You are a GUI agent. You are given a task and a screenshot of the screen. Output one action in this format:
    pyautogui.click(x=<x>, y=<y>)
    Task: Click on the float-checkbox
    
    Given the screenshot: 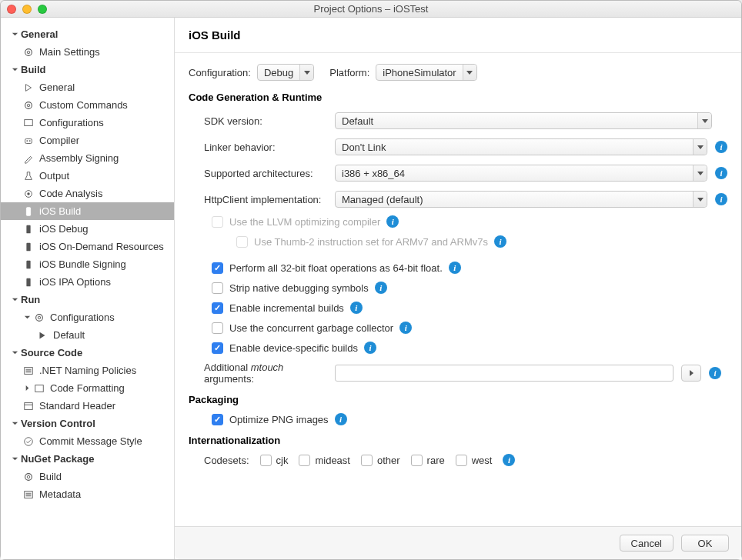 What is the action you would take?
    pyautogui.click(x=217, y=268)
    